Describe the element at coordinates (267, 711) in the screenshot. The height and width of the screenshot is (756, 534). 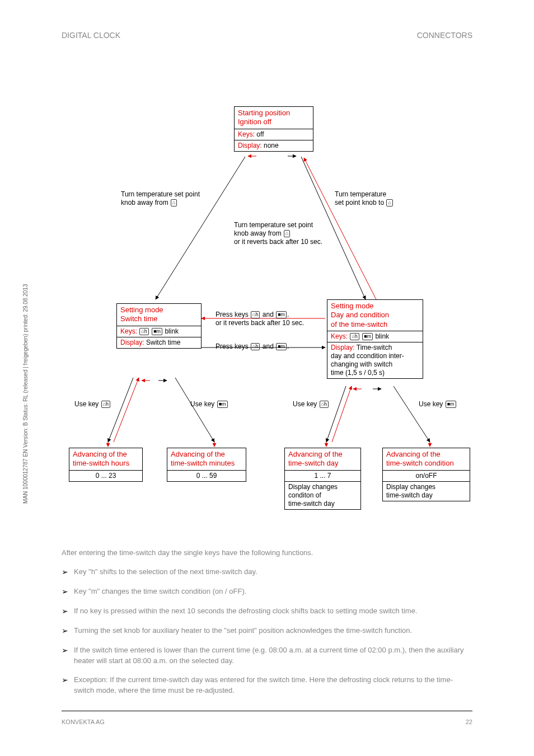
I see `footer-rule` at that location.